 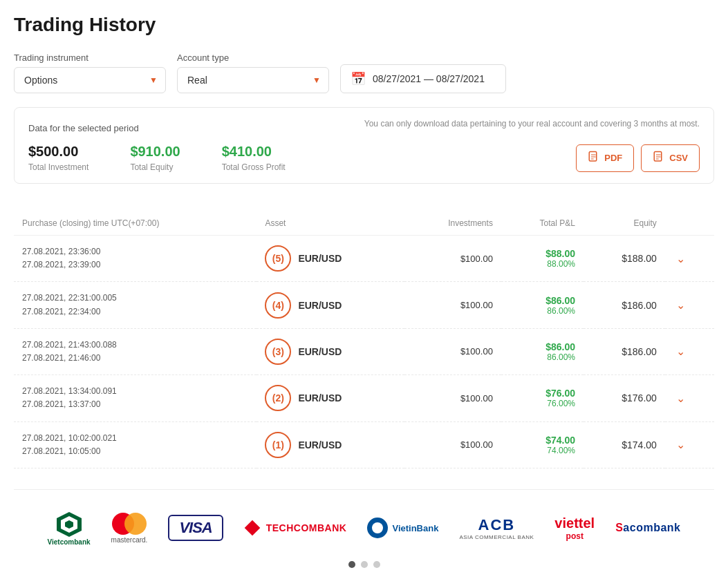 I want to click on total-gross-profit-label: Total Gross Profit, so click(x=254, y=167).